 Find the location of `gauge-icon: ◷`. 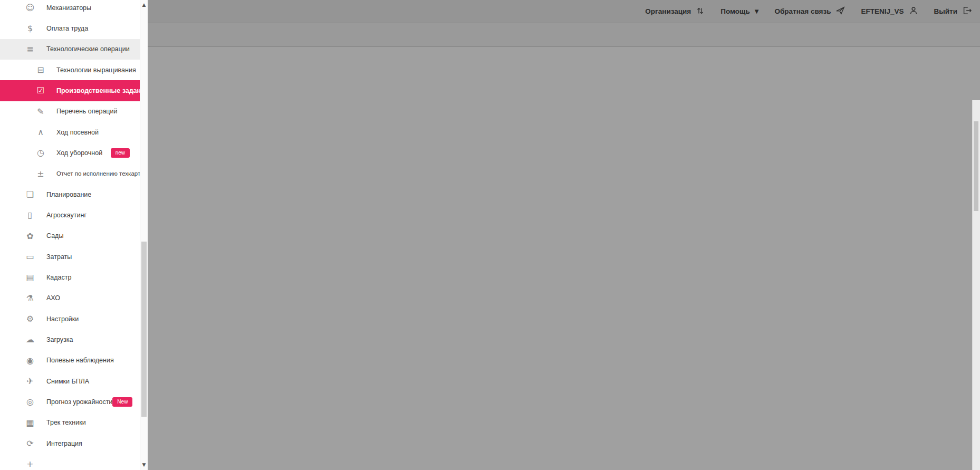

gauge-icon: ◷ is located at coordinates (41, 153).